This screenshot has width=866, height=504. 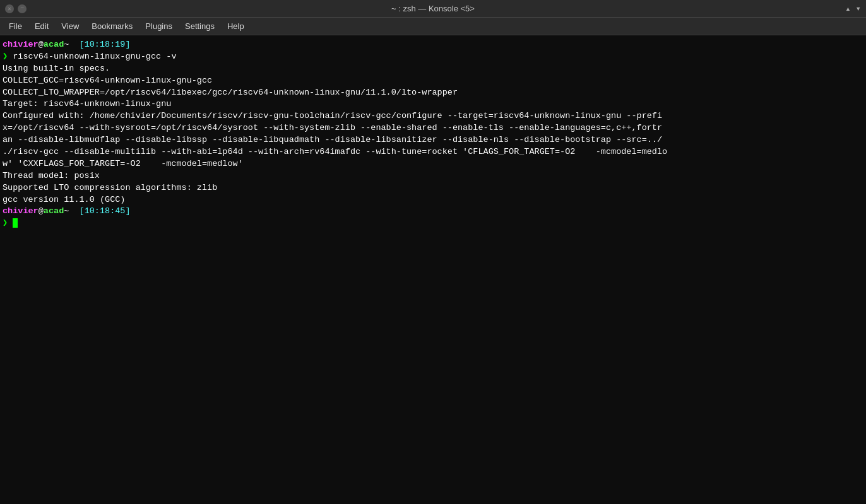 What do you see at coordinates (42, 26) in the screenshot?
I see `menu-edit: Edit` at bounding box center [42, 26].